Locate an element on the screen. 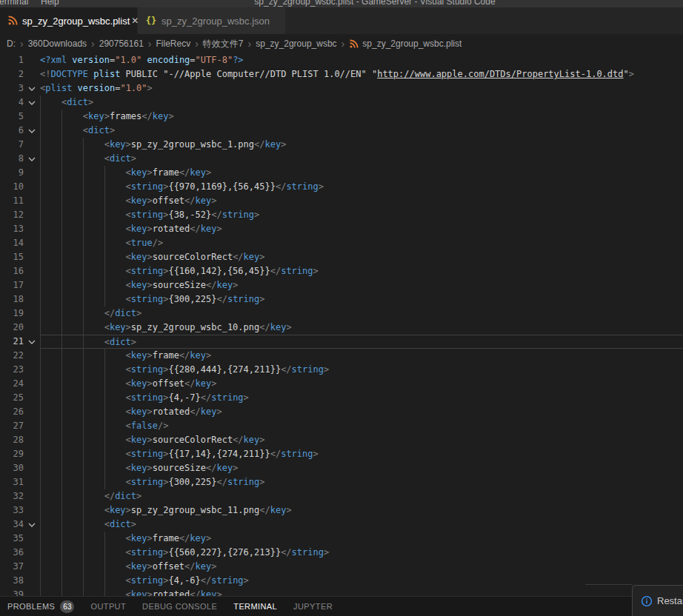 The width and height of the screenshot is (683, 616). menu-help: Help is located at coordinates (50, 3).